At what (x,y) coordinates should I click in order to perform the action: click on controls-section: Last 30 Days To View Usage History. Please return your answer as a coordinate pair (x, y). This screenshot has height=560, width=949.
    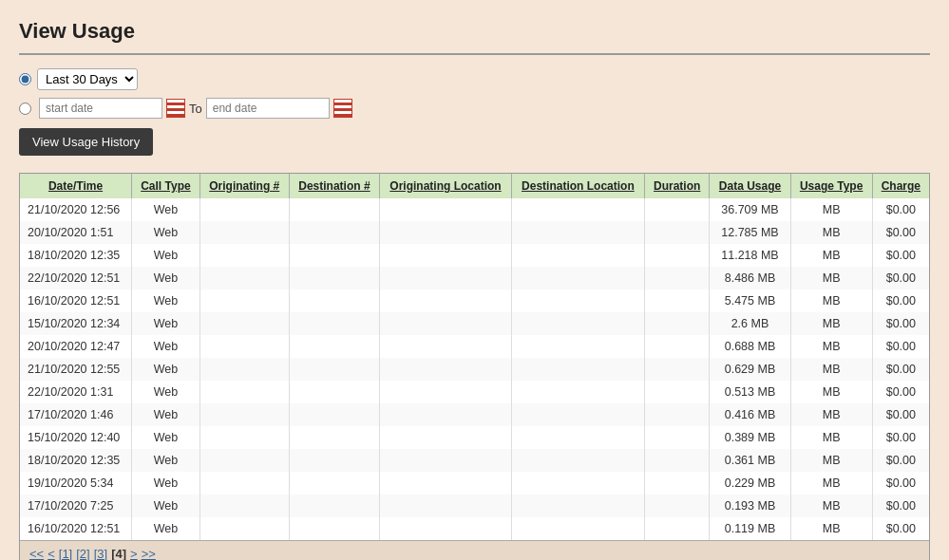
    Looking at the image, I should click on (475, 112).